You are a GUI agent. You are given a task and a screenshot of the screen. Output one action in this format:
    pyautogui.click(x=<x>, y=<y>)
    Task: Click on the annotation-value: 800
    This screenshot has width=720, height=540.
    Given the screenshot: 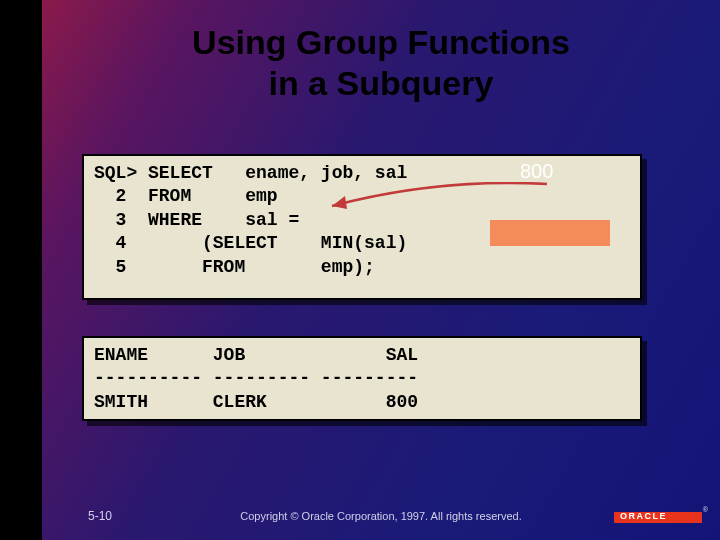 What is the action you would take?
    pyautogui.click(x=536, y=172)
    